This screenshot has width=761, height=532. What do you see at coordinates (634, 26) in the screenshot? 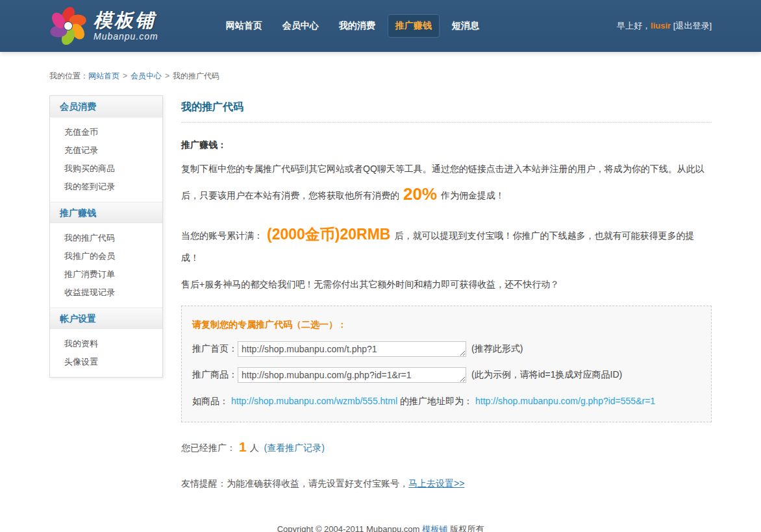
I see `greeting-text: 早上好，` at bounding box center [634, 26].